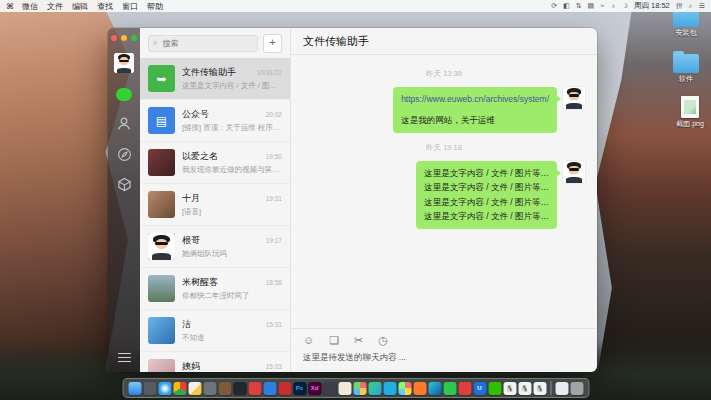 The height and width of the screenshot is (400, 711). What do you see at coordinates (576, 388) in the screenshot?
I see `dock-app-trash` at bounding box center [576, 388].